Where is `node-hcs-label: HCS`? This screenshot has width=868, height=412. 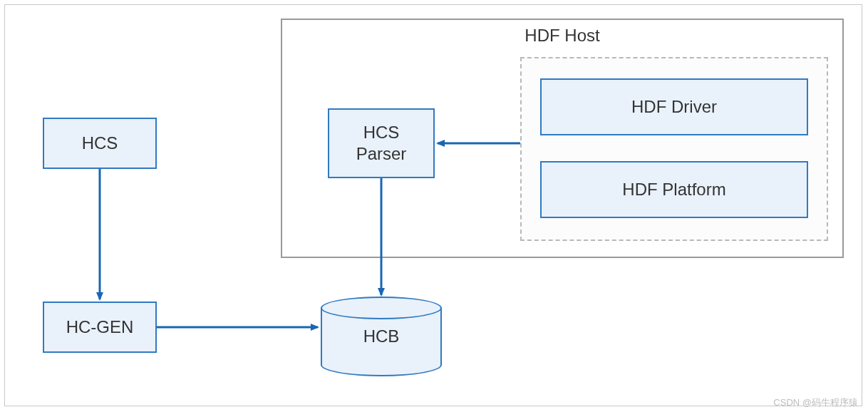
node-hcs-label: HCS is located at coordinates (100, 143).